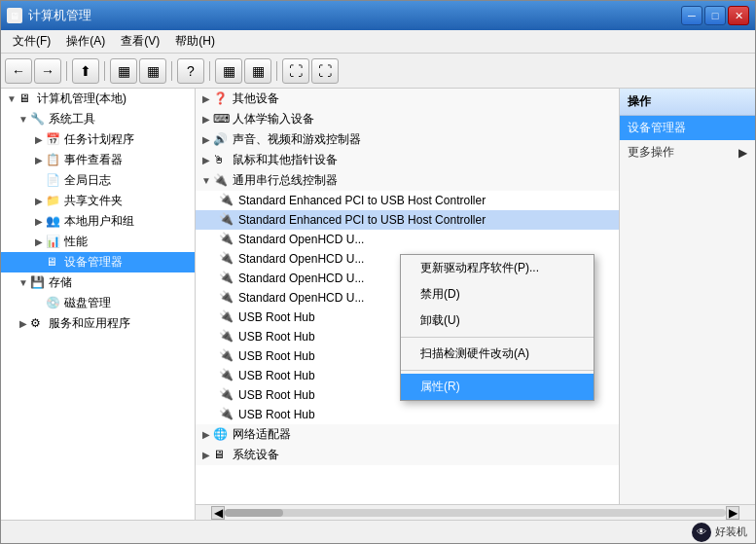  I want to click on human-input-expand: ▶, so click(206, 120).